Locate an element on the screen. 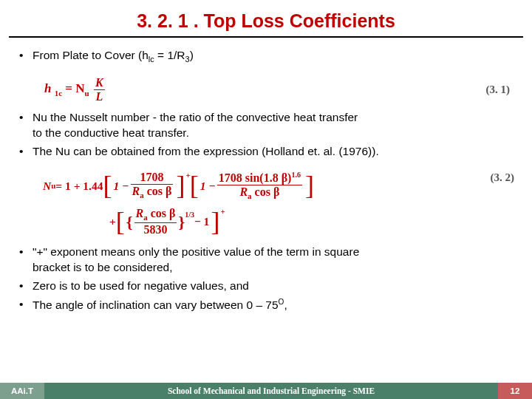  eq2-number: (3. 2) is located at coordinates (502, 204).